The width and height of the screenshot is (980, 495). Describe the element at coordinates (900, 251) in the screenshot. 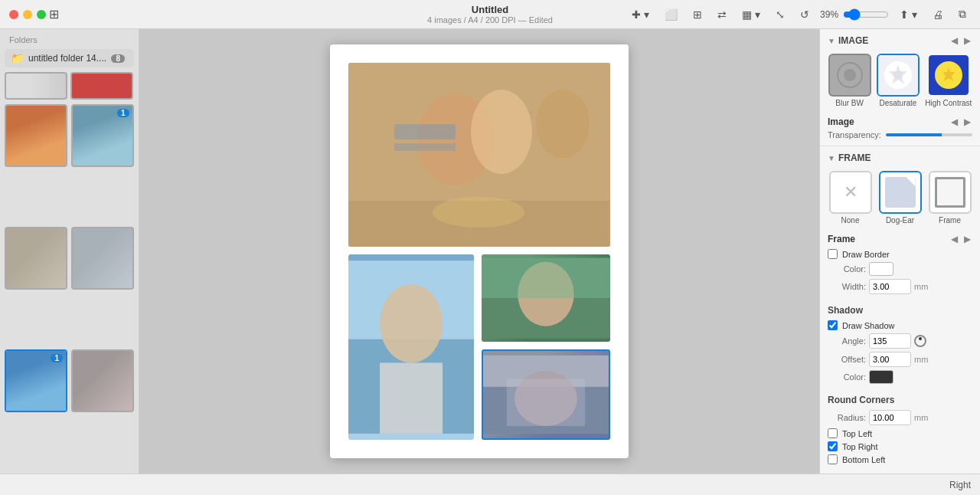

I see `right-panel: ▼ IMAGE ◀ ▶ Blur BW` at that location.